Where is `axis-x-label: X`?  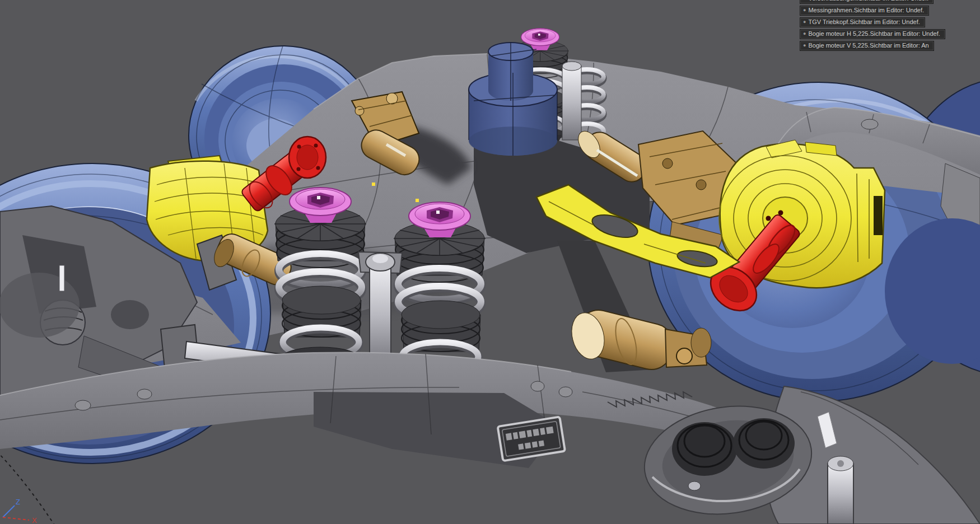
axis-x-label: X is located at coordinates (35, 520).